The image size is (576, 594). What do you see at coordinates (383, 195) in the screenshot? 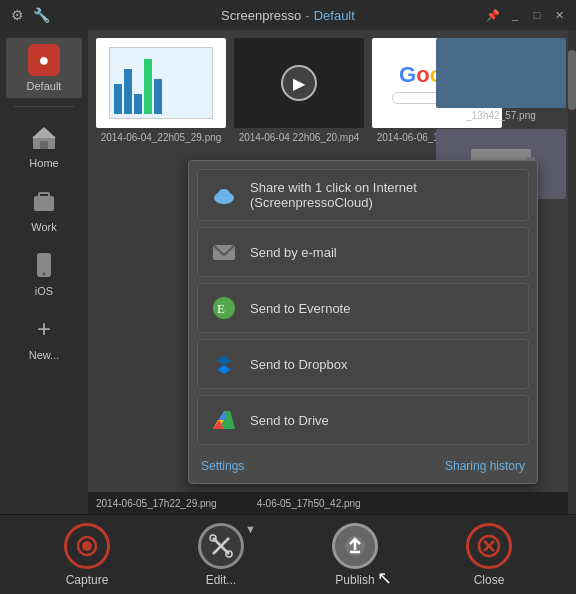
I see `publish-item-label: Share with 1 click on Internet (Screenpr…` at bounding box center [383, 195].